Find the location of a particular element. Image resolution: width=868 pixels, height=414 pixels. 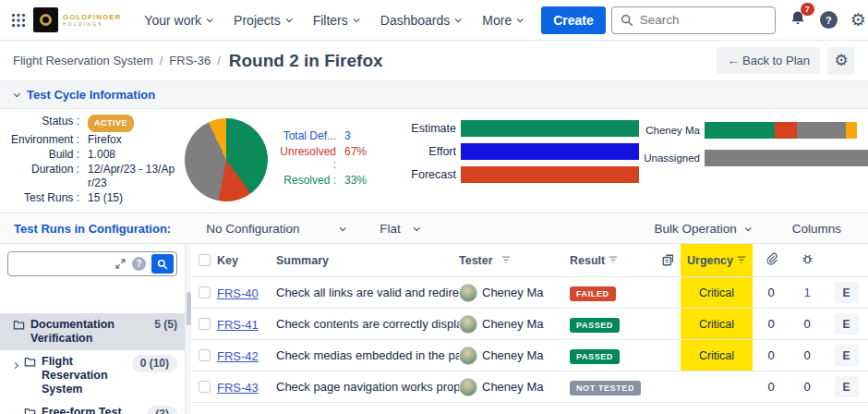

result-badge: FAILED is located at coordinates (593, 294).